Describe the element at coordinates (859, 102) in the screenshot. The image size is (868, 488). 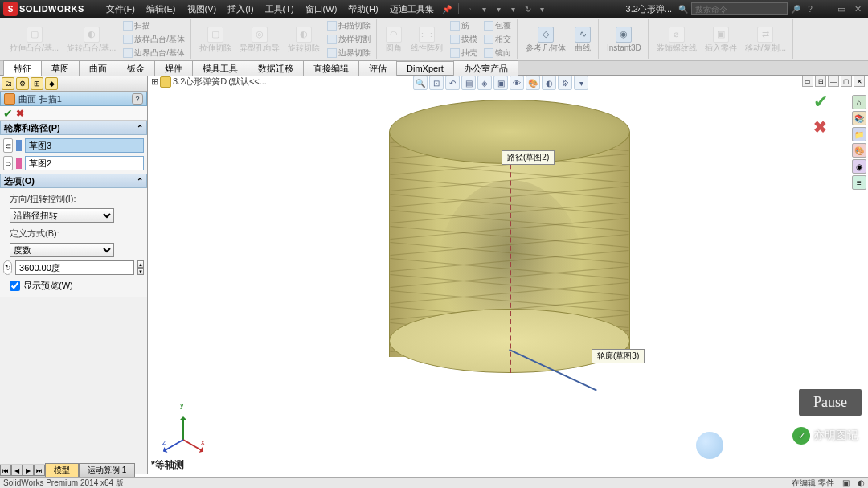
I see `resources-tab-icon: ⌂` at that location.